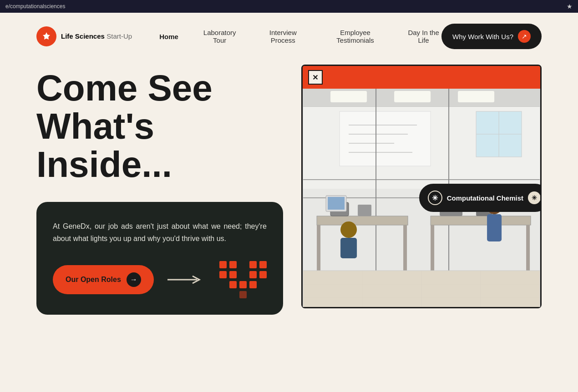  Describe the element at coordinates (421, 77) in the screenshot. I see `lab-frame-header: ✕` at that location.